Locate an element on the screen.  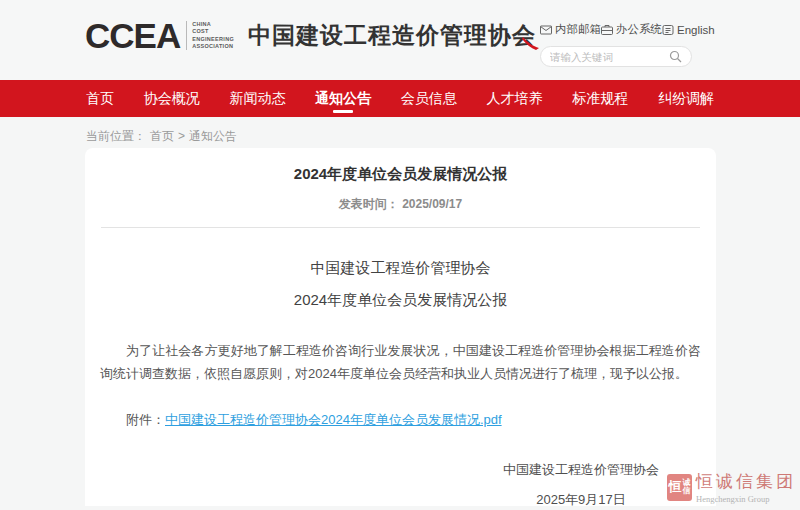
signature-org: 中国建设工程造价管理协会 is located at coordinates (581, 470).